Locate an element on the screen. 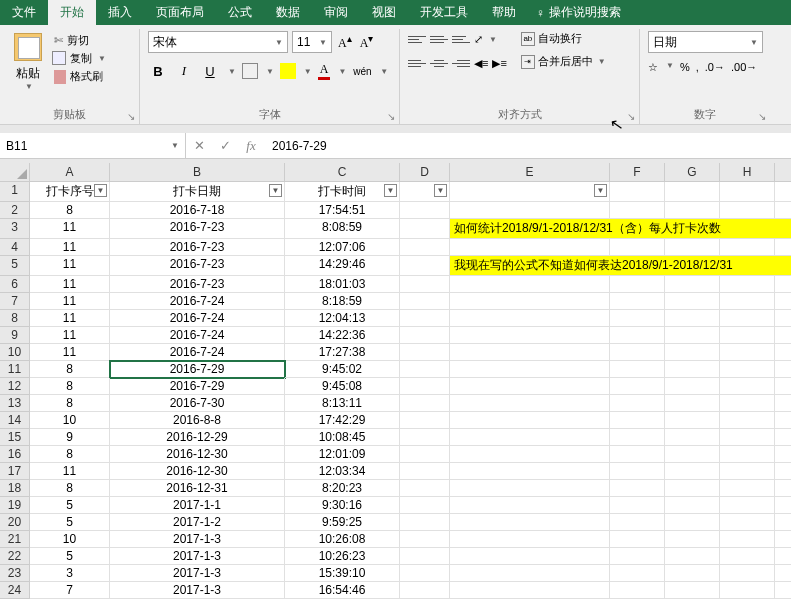 This screenshot has height=614, width=791. cell-D21 is located at coordinates (425, 540).